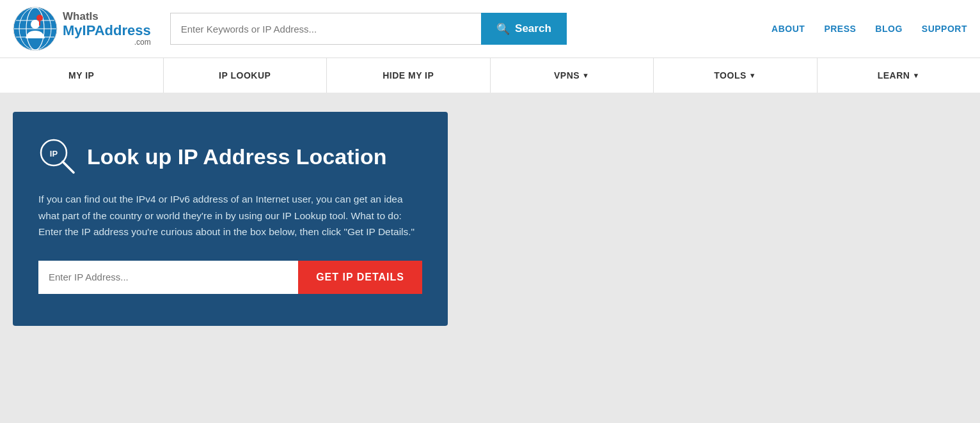  I want to click on nav-tools: TOOLS ▼, so click(736, 75).